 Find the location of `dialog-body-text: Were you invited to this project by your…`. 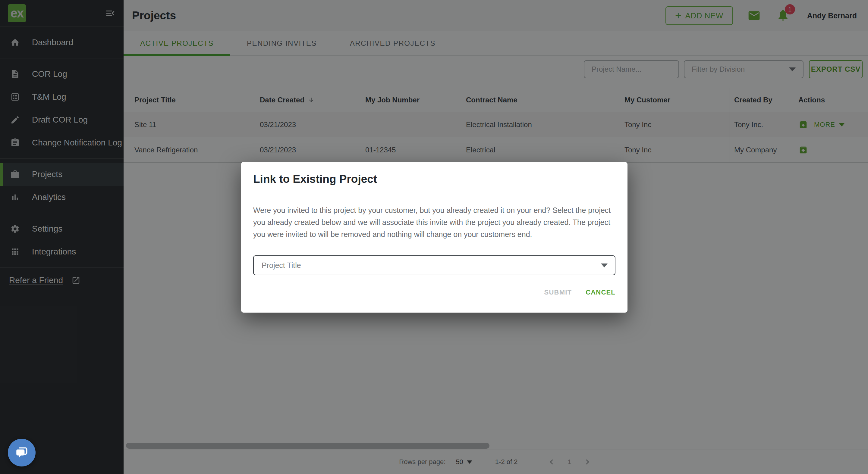

dialog-body-text: Were you invited to this project by your… is located at coordinates (434, 222).